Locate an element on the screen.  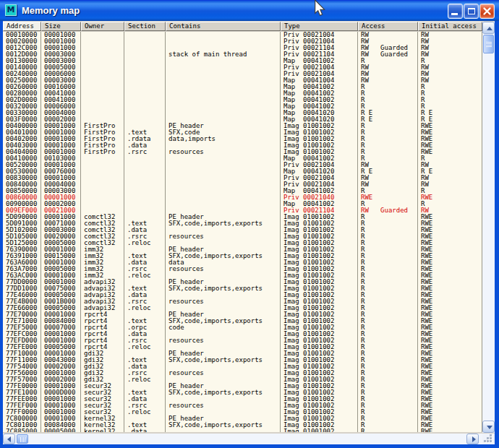
table-row: 0014000000005000Priv 00021004RWRW is located at coordinates (243, 68).